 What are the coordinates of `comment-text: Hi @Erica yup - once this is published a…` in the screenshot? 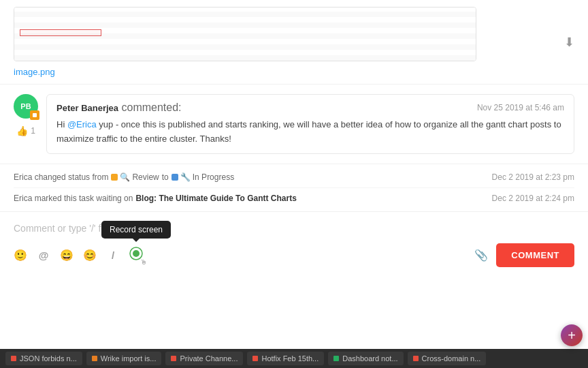 It's located at (310, 132).